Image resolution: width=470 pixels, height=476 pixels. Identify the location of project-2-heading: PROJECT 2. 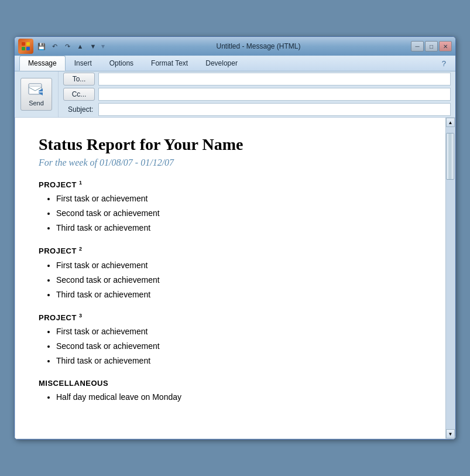
(231, 251).